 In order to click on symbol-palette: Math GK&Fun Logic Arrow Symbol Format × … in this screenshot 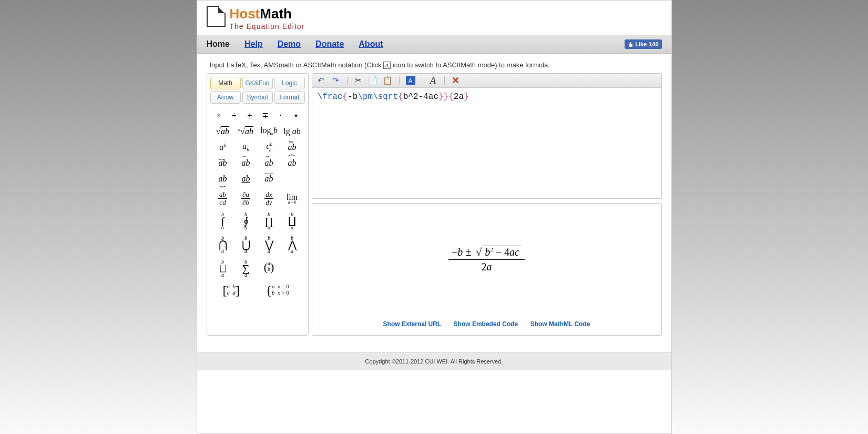, I will do `click(258, 204)`.